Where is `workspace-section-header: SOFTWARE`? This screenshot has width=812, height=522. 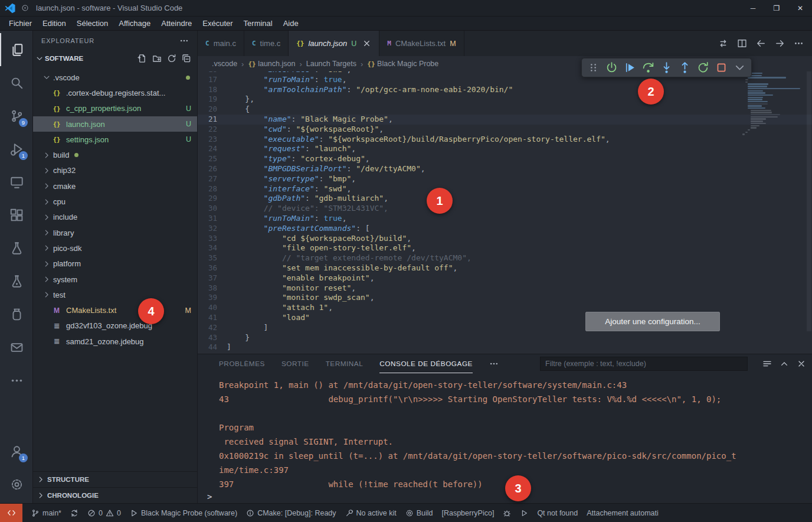
workspace-section-header: SOFTWARE is located at coordinates (115, 58).